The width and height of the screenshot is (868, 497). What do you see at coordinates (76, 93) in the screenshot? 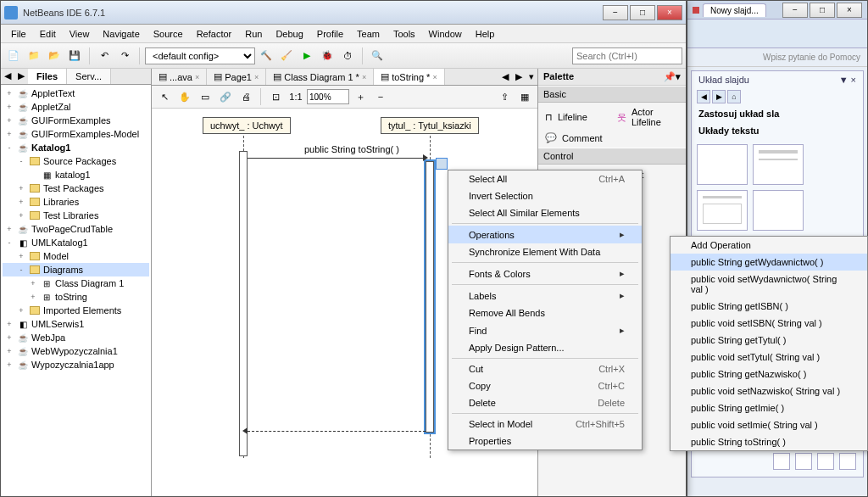
I see `tree-item: +☕AppletText` at bounding box center [76, 93].